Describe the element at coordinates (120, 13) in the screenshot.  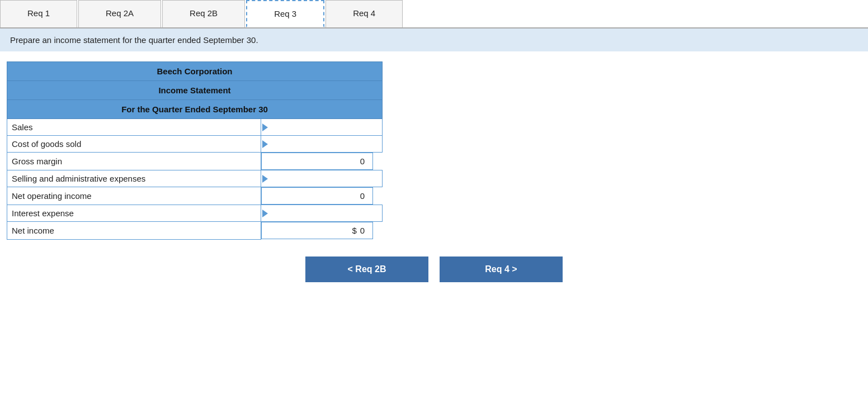
I see `tab-req2a: Req 2A` at that location.